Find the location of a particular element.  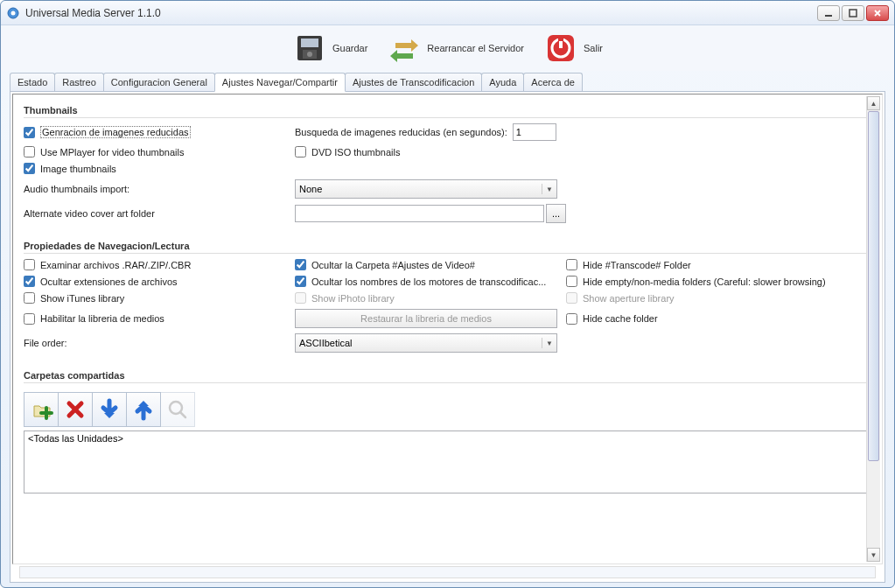

minimize-button is located at coordinates (829, 13).